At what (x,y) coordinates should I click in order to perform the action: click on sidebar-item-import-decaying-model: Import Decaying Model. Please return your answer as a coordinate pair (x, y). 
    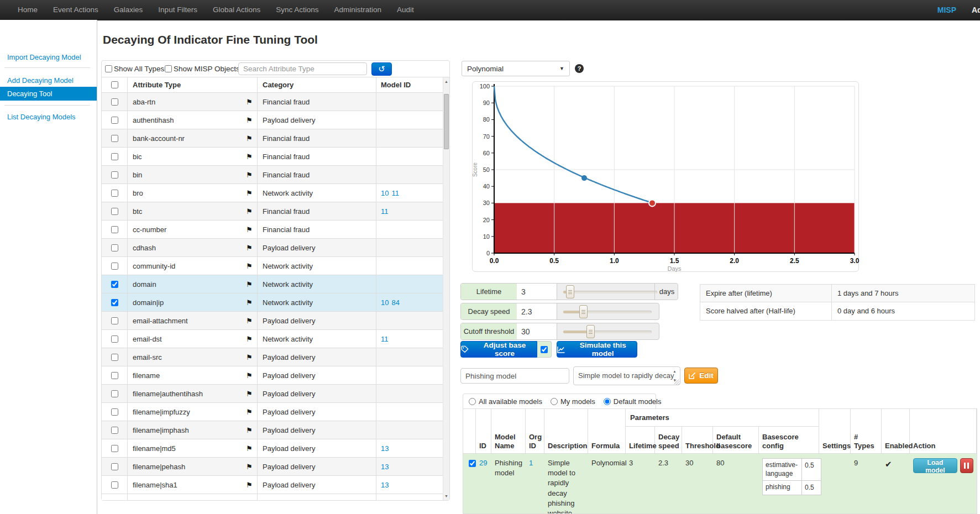
    Looking at the image, I should click on (49, 57).